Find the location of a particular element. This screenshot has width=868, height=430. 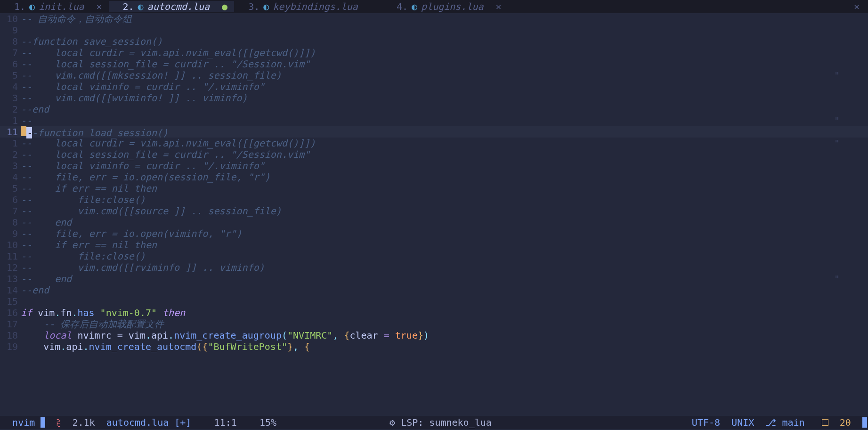

code-line: 16if vim.fn.has "nvim-0.7" then is located at coordinates (434, 313).